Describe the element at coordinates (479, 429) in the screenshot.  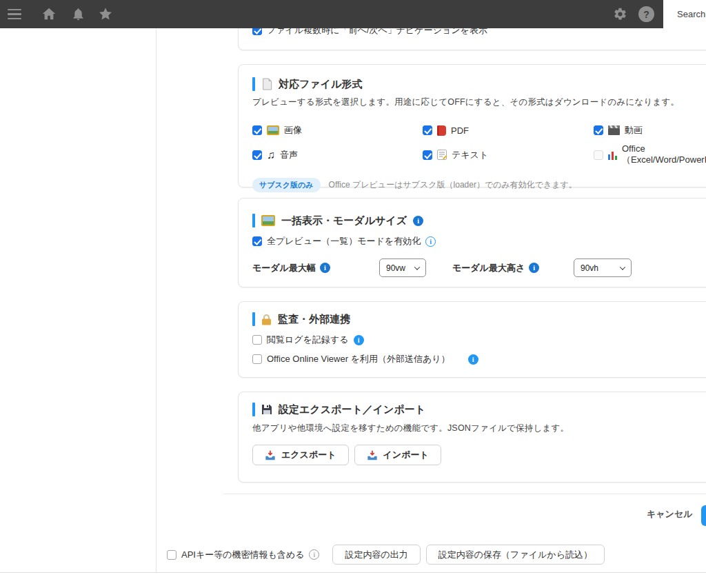
I see `export-import-description: 他アプリや他環境へ設定を移すための機能です。JSONファイルで保持します。` at that location.